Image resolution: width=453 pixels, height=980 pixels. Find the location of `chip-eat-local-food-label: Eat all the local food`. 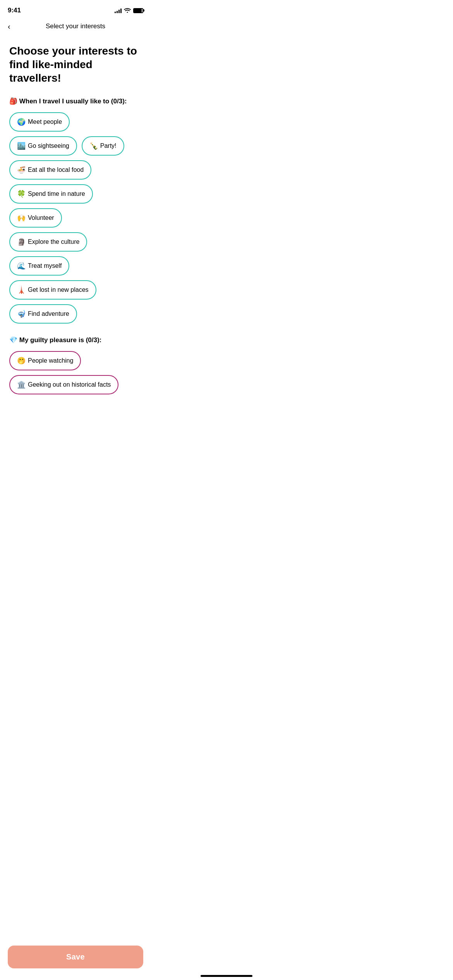

chip-eat-local-food-label: Eat all the local food is located at coordinates (56, 170).